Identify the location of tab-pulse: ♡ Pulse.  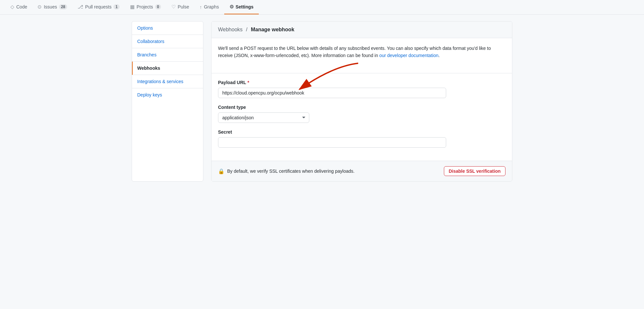
(180, 7).